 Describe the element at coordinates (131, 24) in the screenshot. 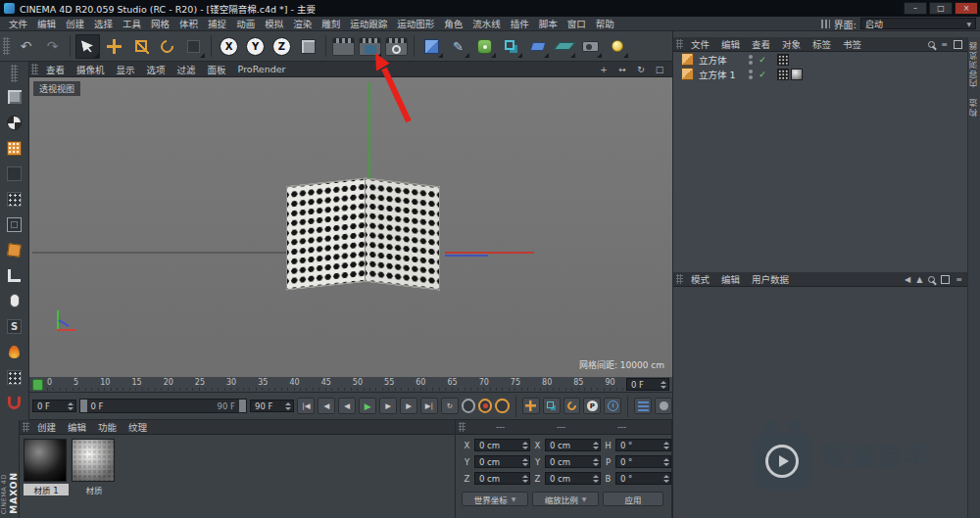

I see `menu-tools: 工具` at that location.